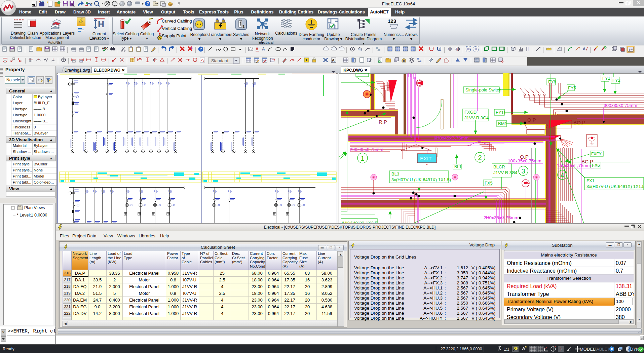  What do you see at coordinates (606, 78) in the screenshot?
I see `svg-text: FY1` at bounding box center [606, 78].